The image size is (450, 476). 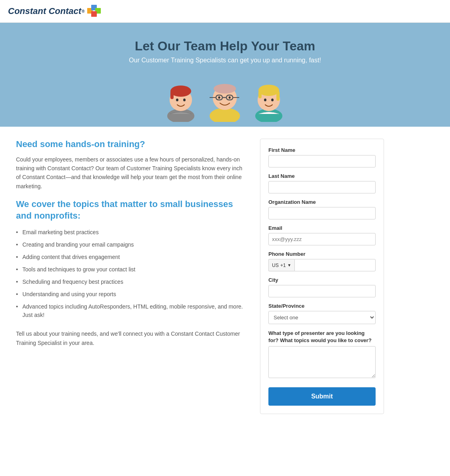 What do you see at coordinates (132, 311) in the screenshot?
I see `list-item: Advanced topics including AutoResponders…` at bounding box center [132, 311].